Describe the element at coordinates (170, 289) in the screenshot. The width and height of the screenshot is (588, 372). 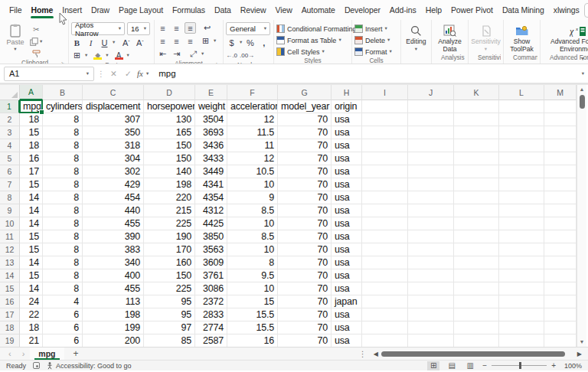
I see `cell-D15: 225` at that location.